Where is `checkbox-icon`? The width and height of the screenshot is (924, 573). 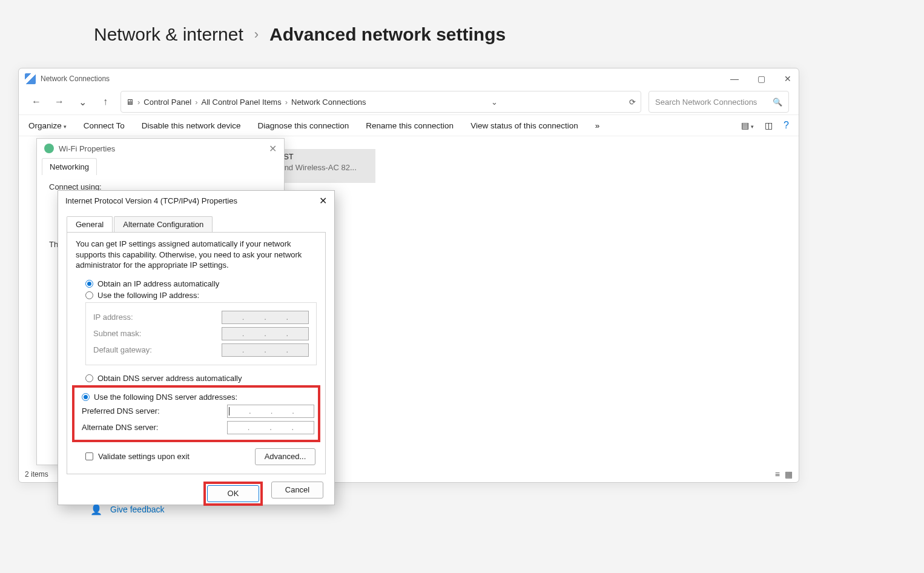 checkbox-icon is located at coordinates (90, 457).